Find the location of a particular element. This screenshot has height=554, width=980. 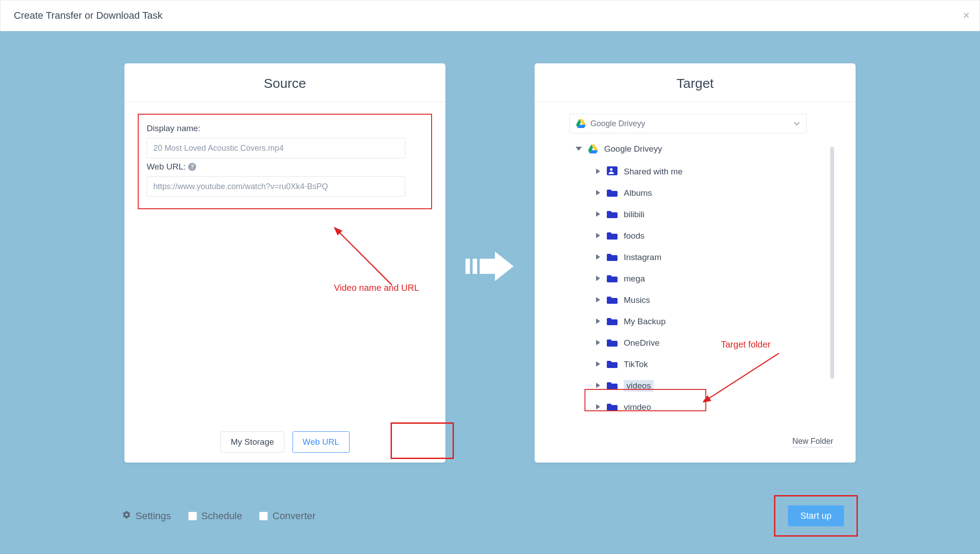

display-name-label: Display name: is located at coordinates (285, 128).